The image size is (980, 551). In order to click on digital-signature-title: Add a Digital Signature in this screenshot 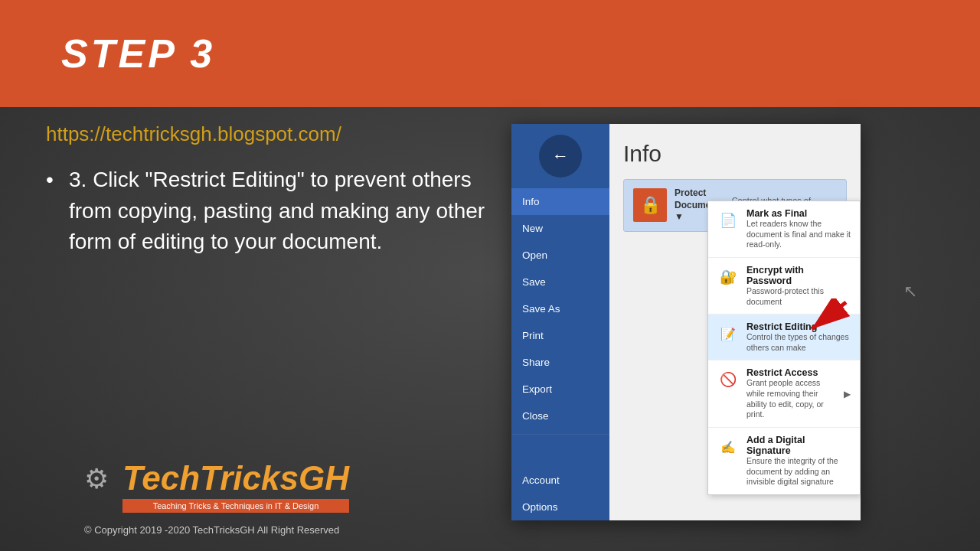, I will do `click(799, 445)`.